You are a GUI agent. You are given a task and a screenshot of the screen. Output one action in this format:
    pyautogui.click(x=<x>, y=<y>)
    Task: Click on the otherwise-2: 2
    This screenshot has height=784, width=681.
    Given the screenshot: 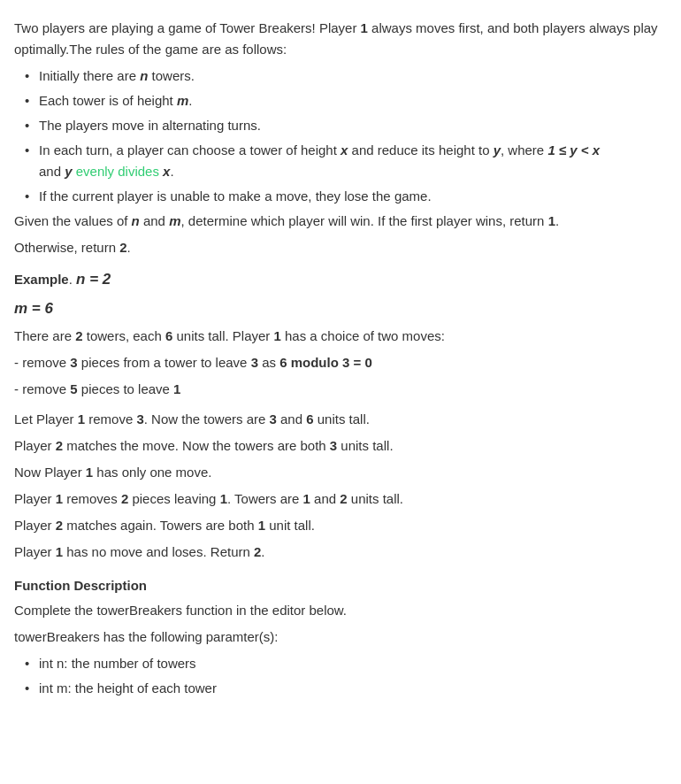 What is the action you would take?
    pyautogui.click(x=123, y=248)
    